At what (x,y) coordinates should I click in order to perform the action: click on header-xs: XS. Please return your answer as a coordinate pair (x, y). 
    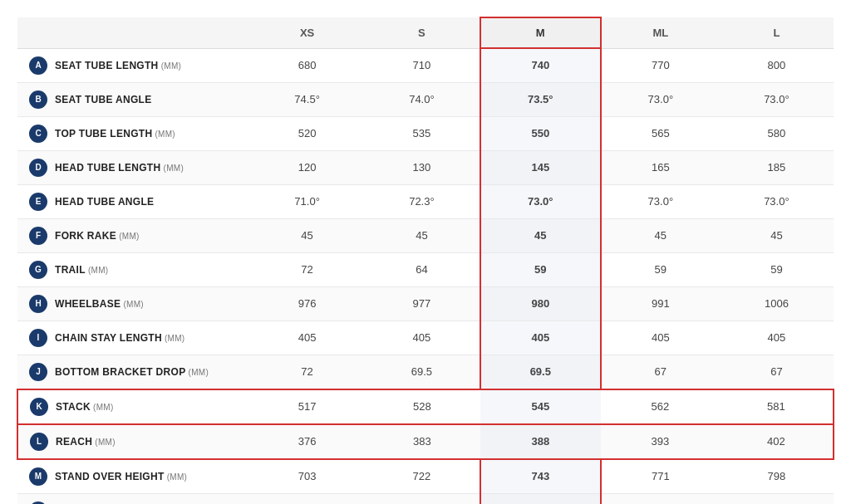
    Looking at the image, I should click on (307, 33).